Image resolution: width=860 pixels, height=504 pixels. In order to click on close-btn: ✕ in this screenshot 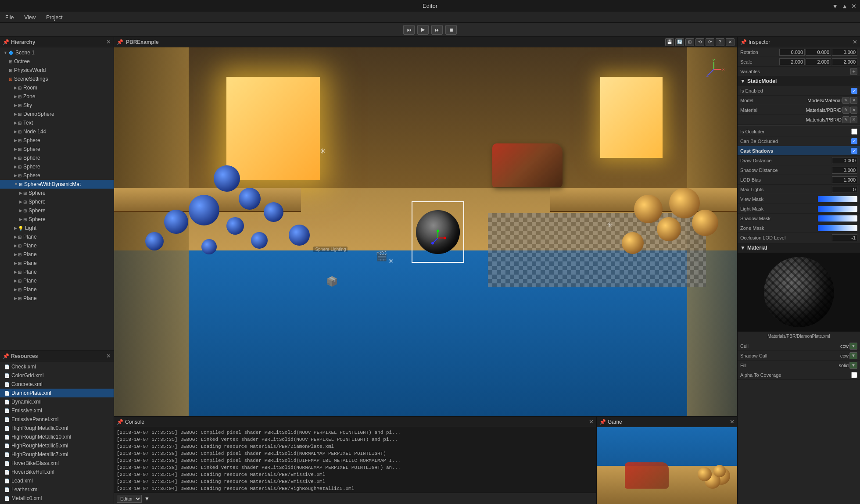, I will do `click(854, 6)`.